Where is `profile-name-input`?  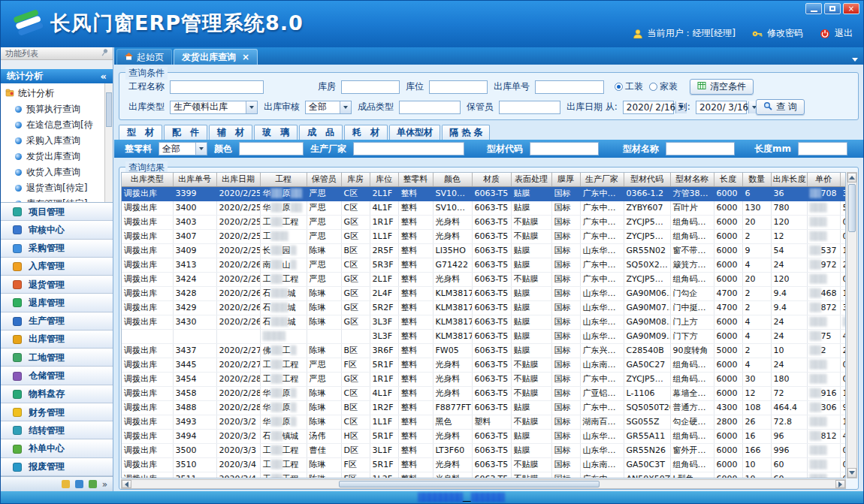
profile-name-input is located at coordinates (700, 149).